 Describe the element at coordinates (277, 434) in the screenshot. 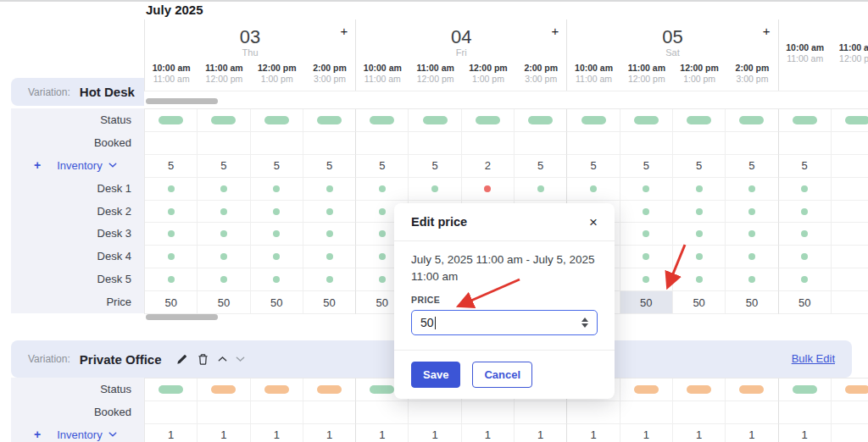

I see `cell-inventory-col3: 1` at that location.